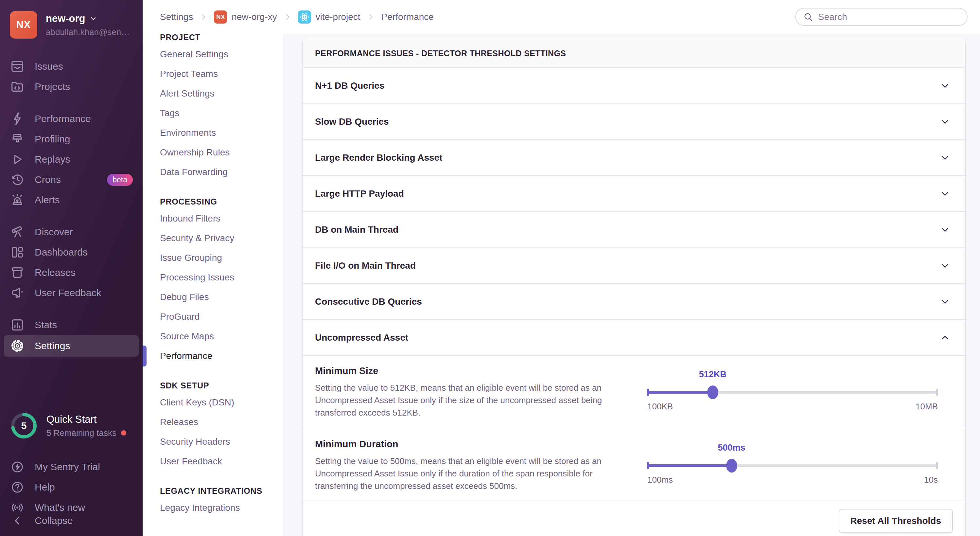 This screenshot has width=980, height=536. Describe the element at coordinates (18, 273) in the screenshot. I see `archive-icon` at that location.